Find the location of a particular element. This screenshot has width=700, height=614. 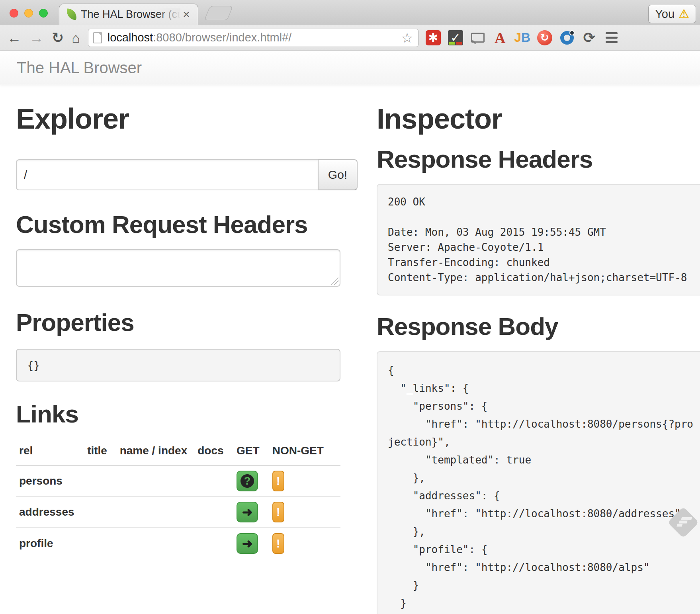

rel-label: persons is located at coordinates (50, 481).